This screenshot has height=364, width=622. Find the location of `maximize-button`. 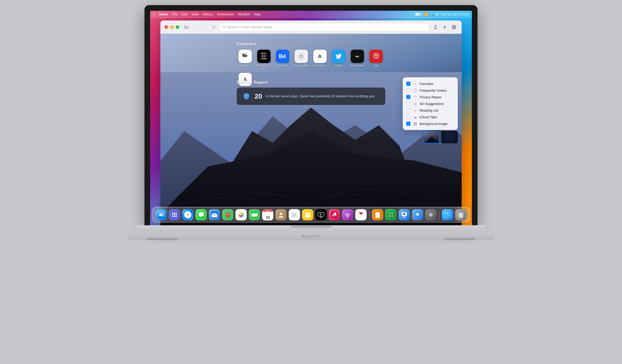

maximize-button is located at coordinates (178, 27).